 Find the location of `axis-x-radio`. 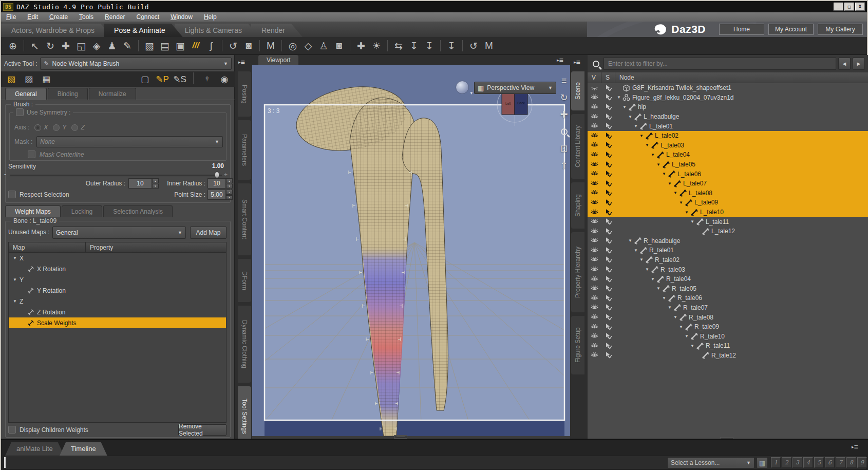

axis-x-radio is located at coordinates (38, 127).